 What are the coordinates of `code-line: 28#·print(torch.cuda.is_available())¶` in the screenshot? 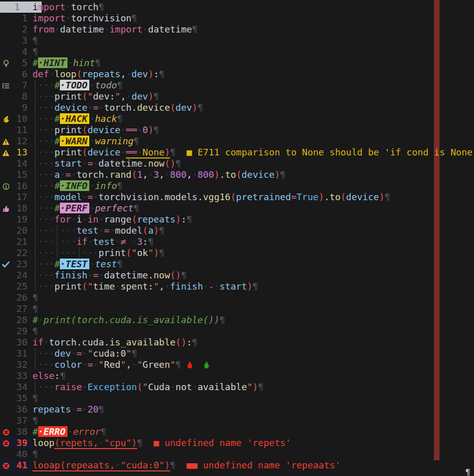 It's located at (237, 320).